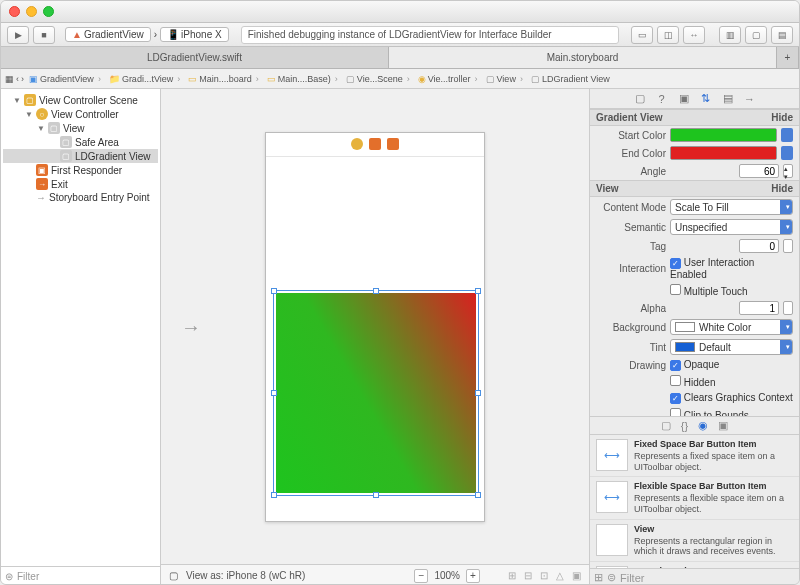  Describe the element at coordinates (473, 576) in the screenshot. I see `zoom-in-button: +` at that location.